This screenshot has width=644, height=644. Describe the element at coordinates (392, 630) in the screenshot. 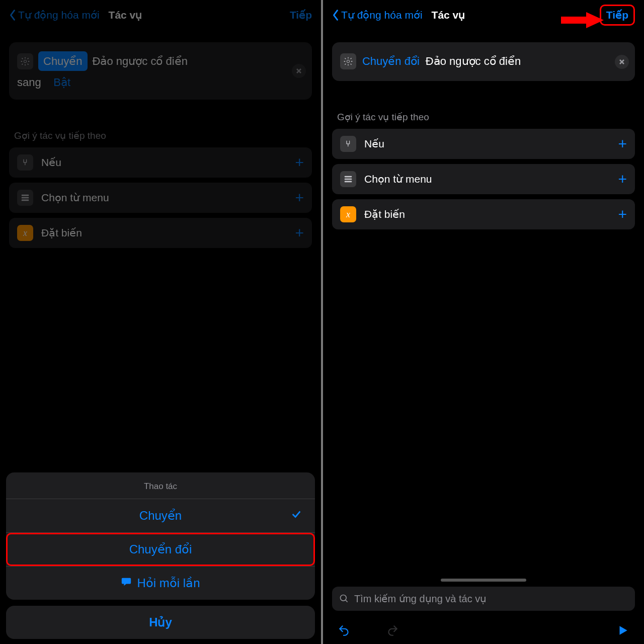

I see `redo-button` at that location.